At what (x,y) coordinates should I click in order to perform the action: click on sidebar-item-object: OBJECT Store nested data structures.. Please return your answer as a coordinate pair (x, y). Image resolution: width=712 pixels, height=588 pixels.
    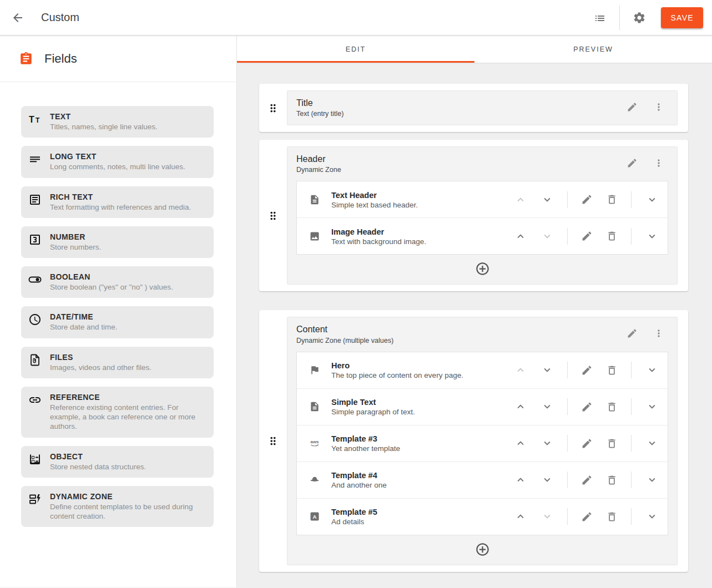
    Looking at the image, I should click on (118, 462).